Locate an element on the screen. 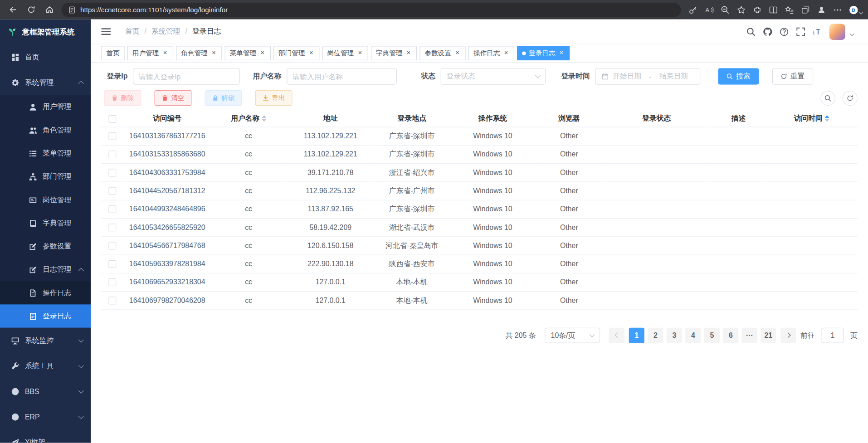 Image resolution: width=868 pixels, height=443 pixels. breadcrumb-item: 登录日志 is located at coordinates (200, 32).